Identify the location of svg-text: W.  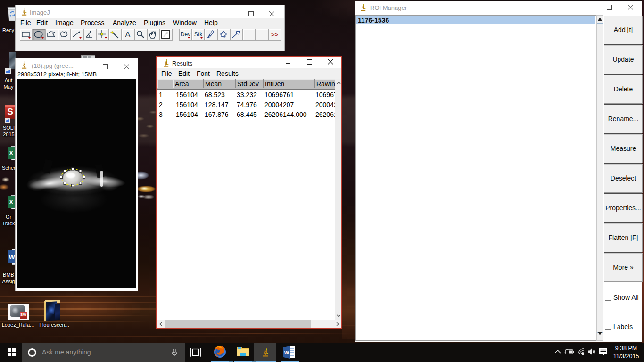
(287, 353).